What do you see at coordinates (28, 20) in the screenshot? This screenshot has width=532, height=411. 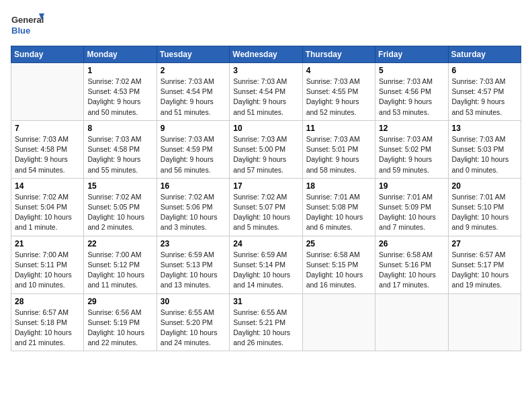 I see `svg-text: General` at bounding box center [28, 20].